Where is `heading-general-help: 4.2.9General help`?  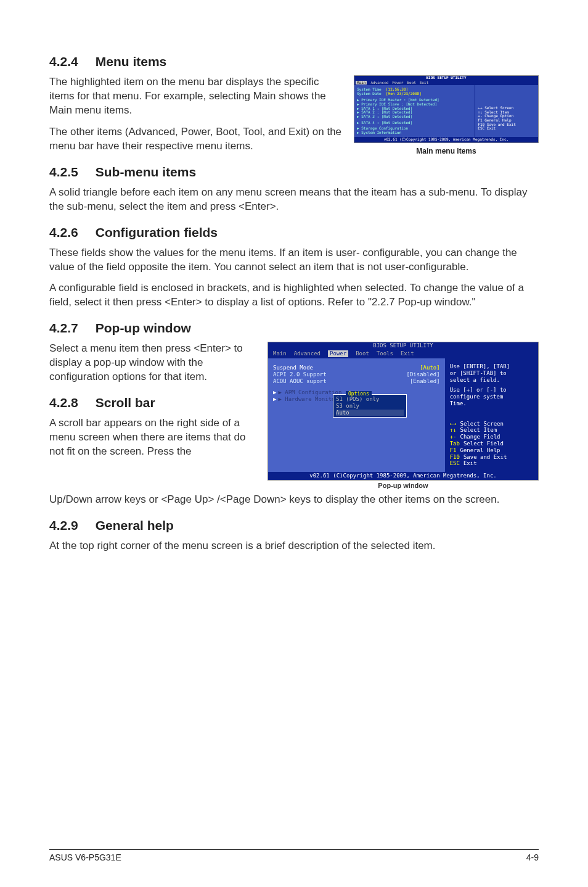 heading-general-help: 4.2.9General help is located at coordinates (294, 526).